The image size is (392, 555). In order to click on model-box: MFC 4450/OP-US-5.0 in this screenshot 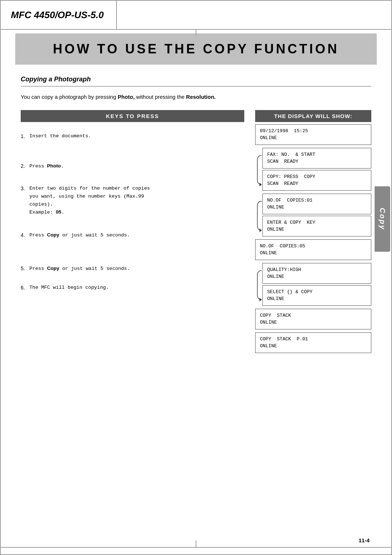, I will do `click(59, 15)`.